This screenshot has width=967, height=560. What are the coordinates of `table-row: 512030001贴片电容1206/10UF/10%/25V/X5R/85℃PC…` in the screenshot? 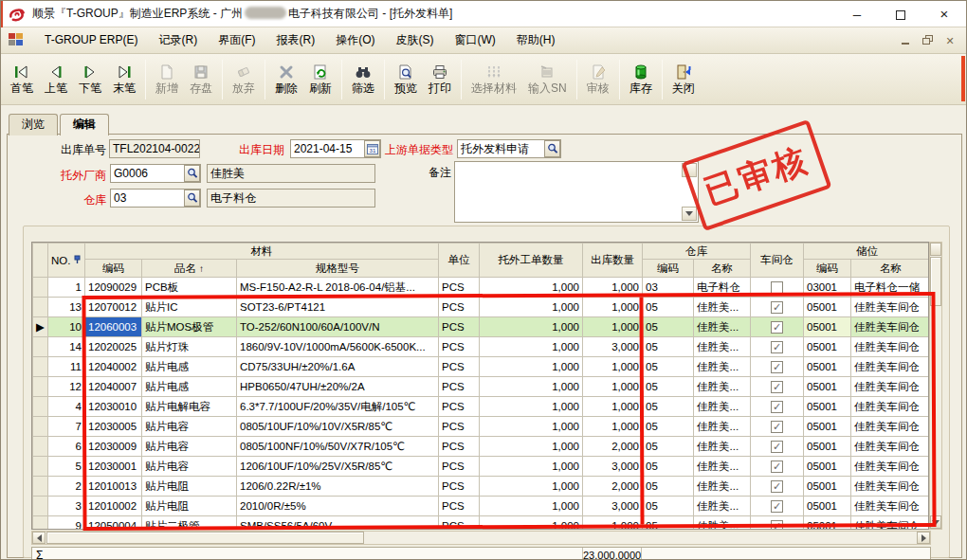 It's located at (482, 466).